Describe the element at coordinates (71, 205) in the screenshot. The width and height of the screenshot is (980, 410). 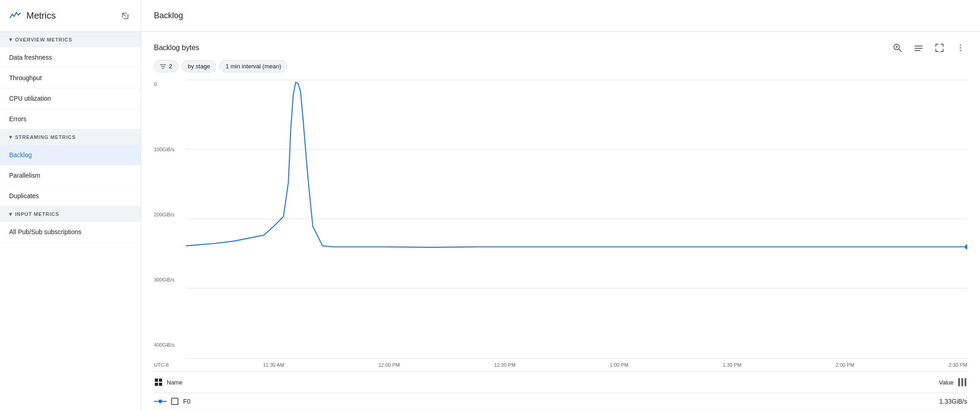
I see `sidebar: Metrics ▾ OVERVIEW METRICS Data freshnes…` at that location.